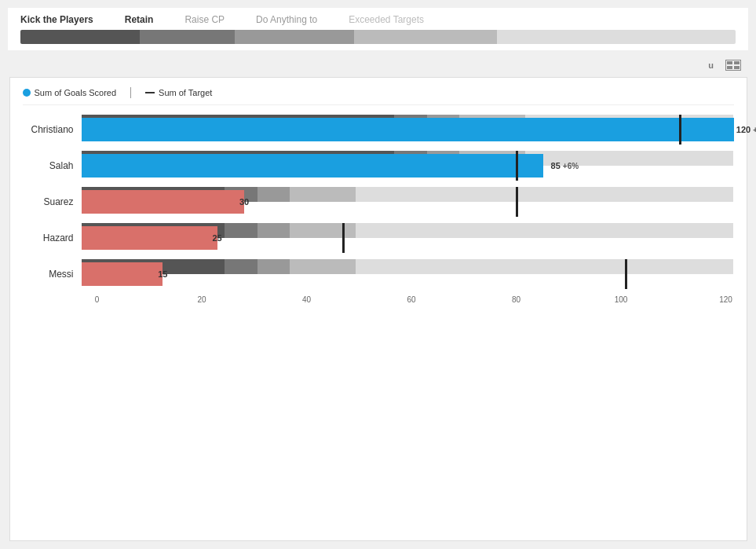 The image size is (756, 549). I want to click on legend-goals-label: Sum of Goals Scored, so click(75, 93).